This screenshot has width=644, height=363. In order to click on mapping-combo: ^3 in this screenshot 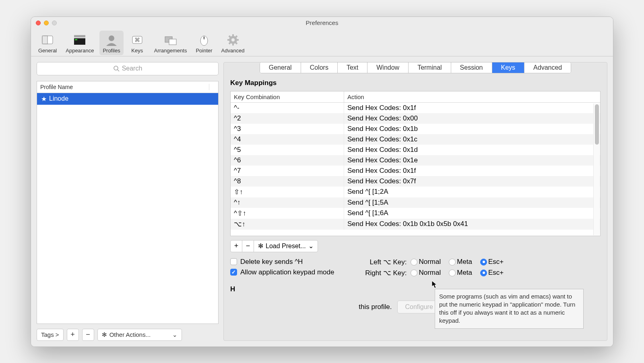, I will do `click(287, 129)`.